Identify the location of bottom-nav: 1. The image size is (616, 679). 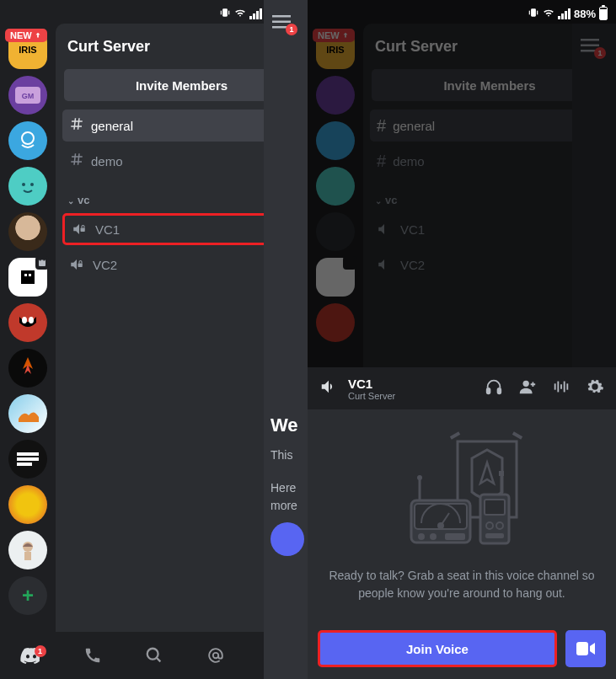
(153, 655).